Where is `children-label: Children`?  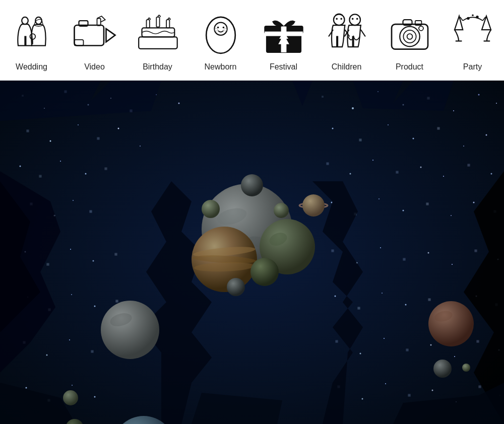
children-label: Children is located at coordinates (347, 67).